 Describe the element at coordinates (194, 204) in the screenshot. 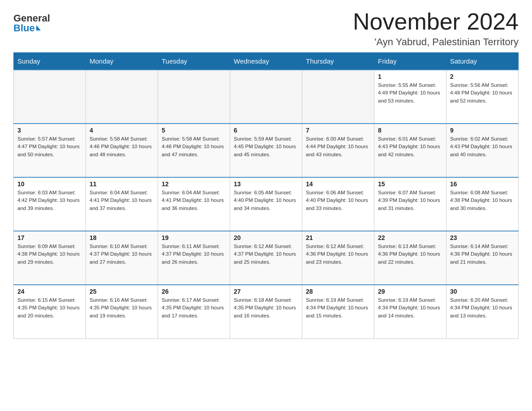

I see `day-cell: 12Sunrise: 6:04 AM Sunset: 4:41 PM Dayli…` at that location.